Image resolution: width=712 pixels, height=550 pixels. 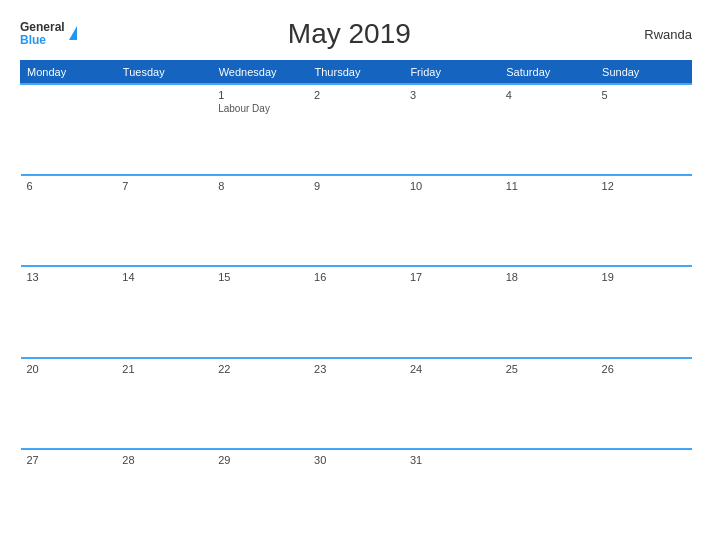 I want to click on calendar-cell: 2, so click(x=356, y=130).